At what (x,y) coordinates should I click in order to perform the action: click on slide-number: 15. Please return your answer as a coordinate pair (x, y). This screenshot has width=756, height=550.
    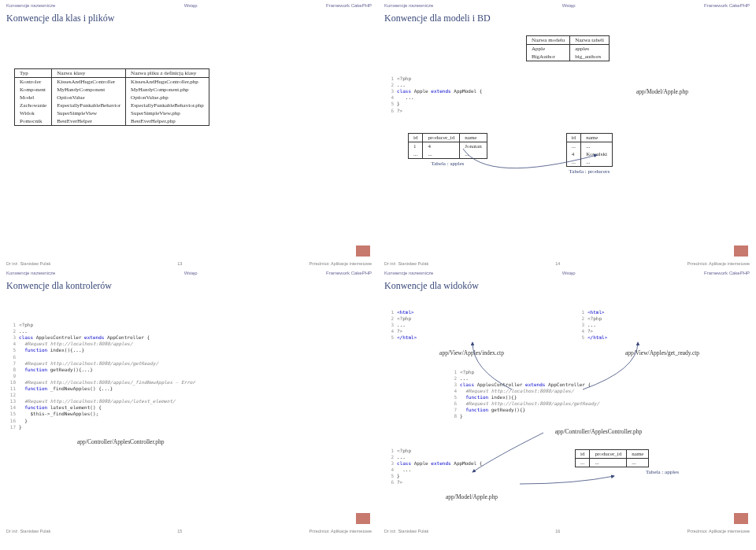
    Looking at the image, I should click on (180, 531).